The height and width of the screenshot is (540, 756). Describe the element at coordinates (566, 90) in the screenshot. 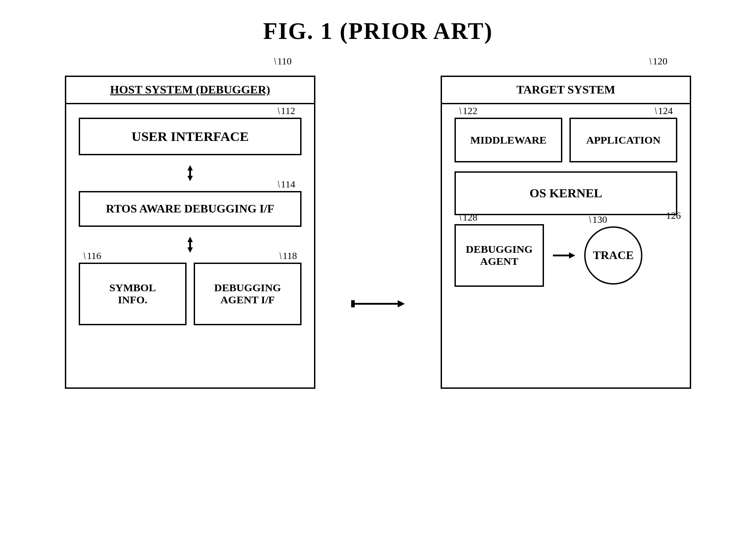

I see `target-system-label: TARGET SYSTEM` at that location.